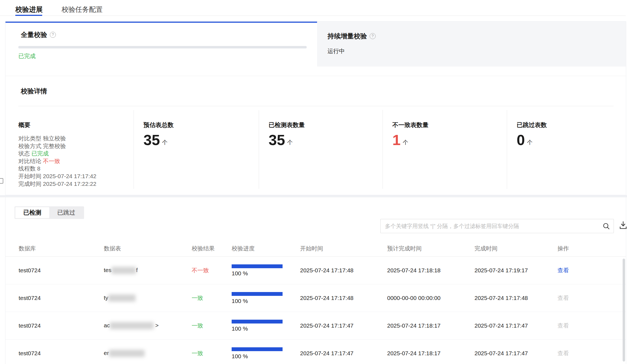 This screenshot has height=364, width=627. I want to click on progress-track, so click(257, 322).